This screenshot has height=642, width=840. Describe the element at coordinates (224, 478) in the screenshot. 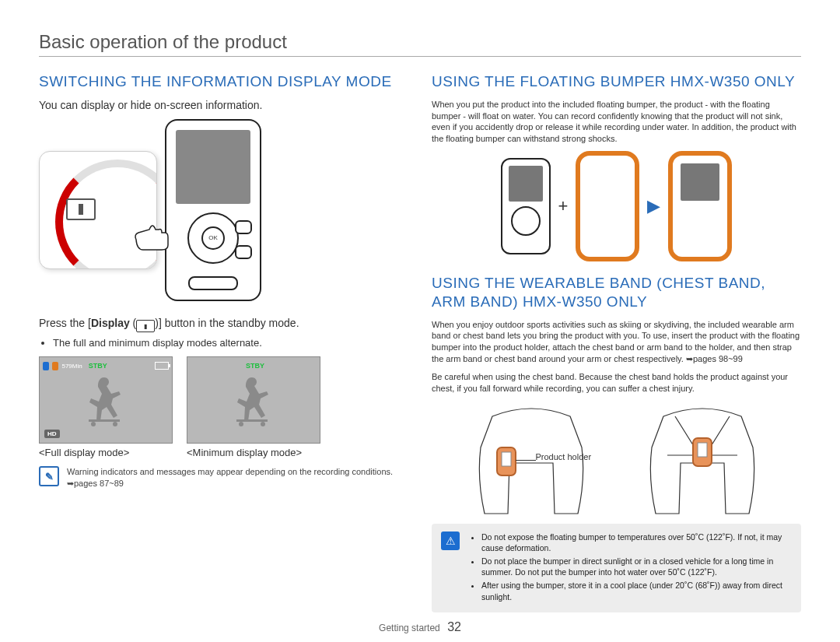

I see `note-block: ✎ Warning indicators and messages may ap…` at that location.